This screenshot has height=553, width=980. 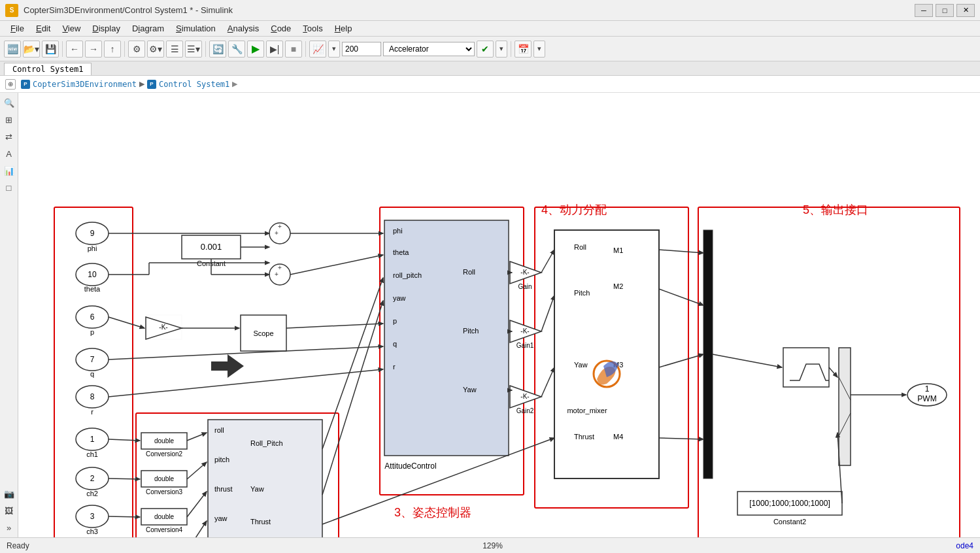 I want to click on rect-btn: □, so click(x=9, y=188).